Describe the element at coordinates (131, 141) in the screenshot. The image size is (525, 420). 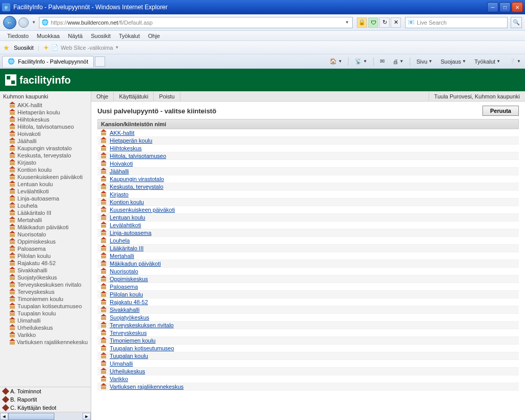
I see `property-link: Hietaperän koulu` at that location.